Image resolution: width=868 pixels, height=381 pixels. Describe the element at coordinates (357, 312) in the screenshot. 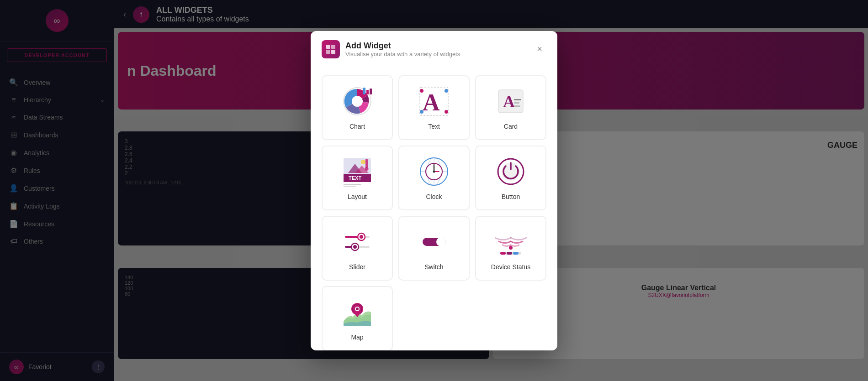

I see `map-widget-icon` at that location.